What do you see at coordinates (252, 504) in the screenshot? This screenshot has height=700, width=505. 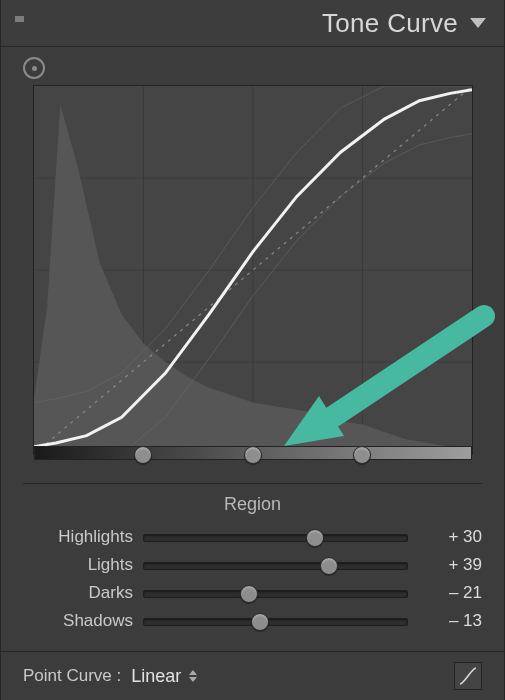 I see `region-heading: Region` at bounding box center [252, 504].